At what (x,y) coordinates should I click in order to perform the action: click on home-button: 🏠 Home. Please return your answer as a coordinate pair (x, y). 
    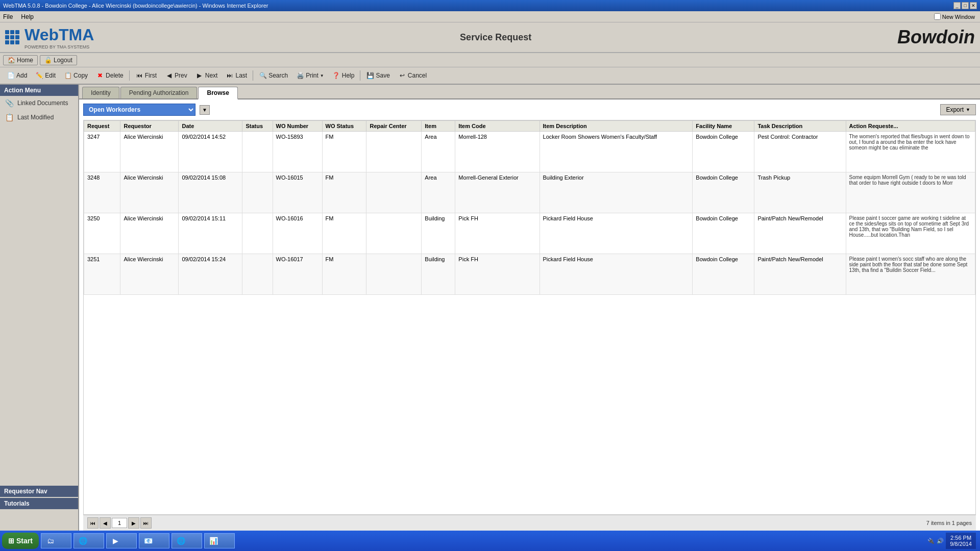
    Looking at the image, I should click on (20, 60).